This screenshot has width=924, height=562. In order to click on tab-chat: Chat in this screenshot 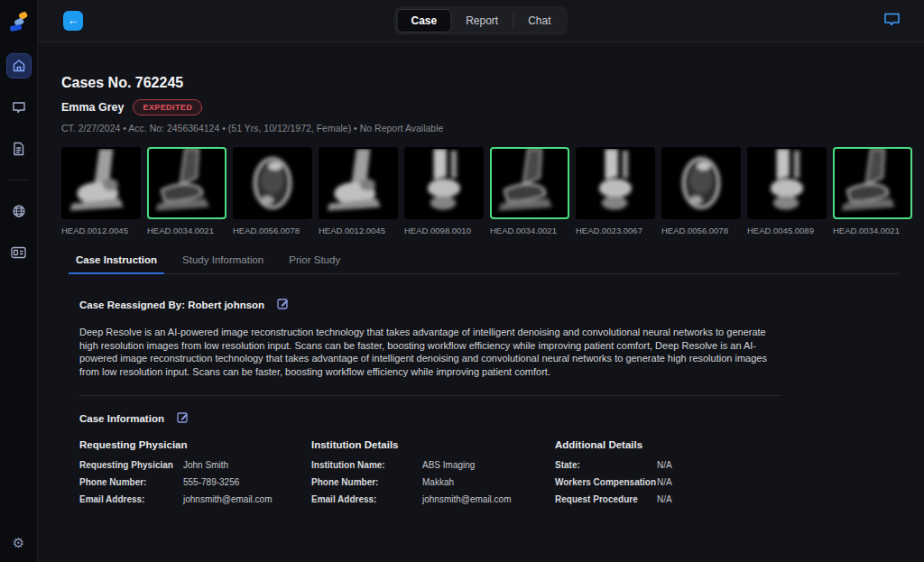, I will do `click(540, 21)`.